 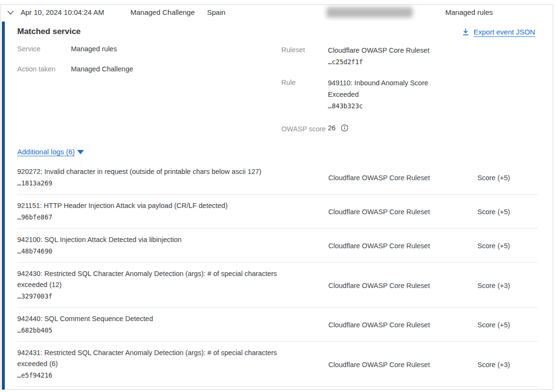 What do you see at coordinates (338, 128) in the screenshot?
I see `owasp-score-row: 26` at bounding box center [338, 128].